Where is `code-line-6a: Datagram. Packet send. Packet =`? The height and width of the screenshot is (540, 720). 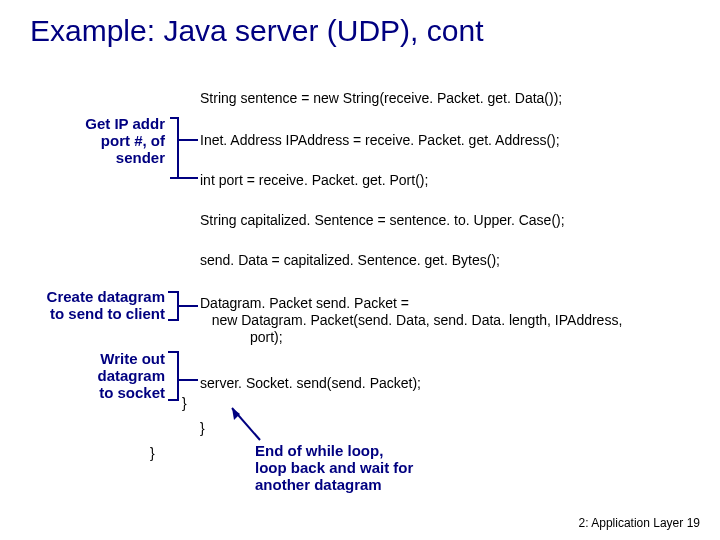
code-line-6a: Datagram. Packet send. Packet = is located at coordinates (304, 303).